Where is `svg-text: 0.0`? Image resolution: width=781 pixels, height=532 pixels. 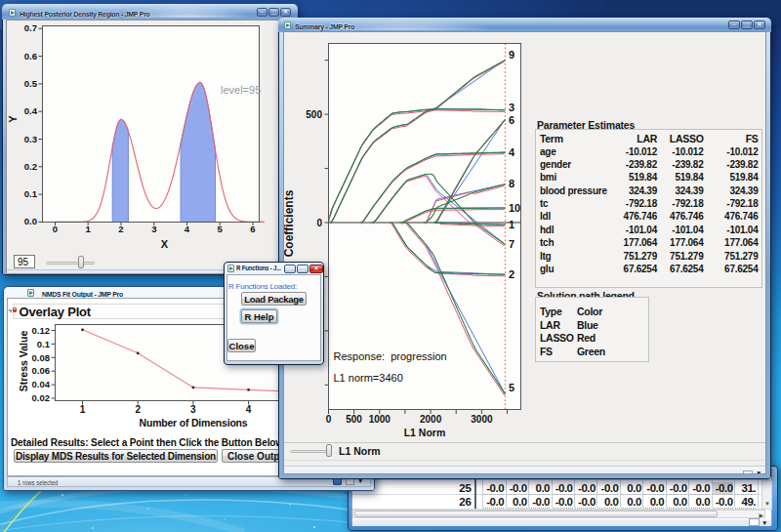
svg-text: 0.0 is located at coordinates (31, 221).